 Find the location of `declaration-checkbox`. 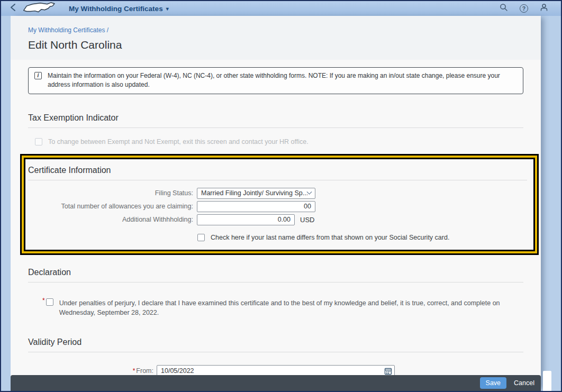

declaration-checkbox is located at coordinates (50, 302).